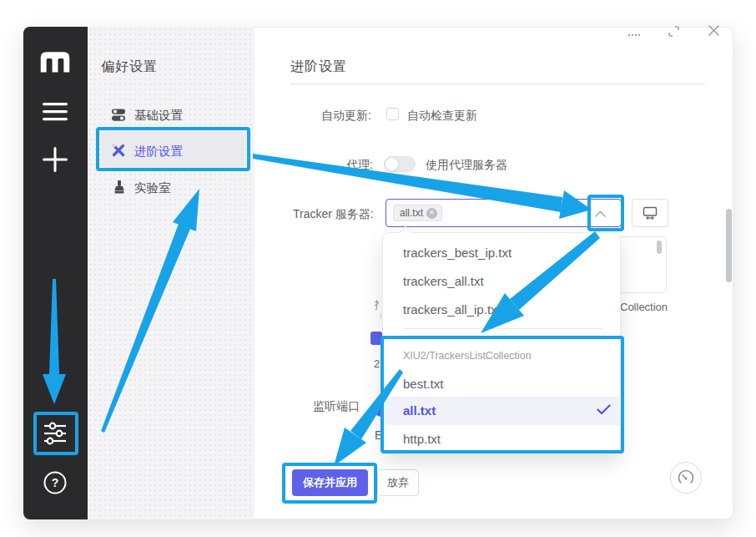 Image resolution: width=756 pixels, height=537 pixels. Describe the element at coordinates (159, 152) in the screenshot. I see `sidebar-item-advanced-settings-label: 进阶设置` at that location.